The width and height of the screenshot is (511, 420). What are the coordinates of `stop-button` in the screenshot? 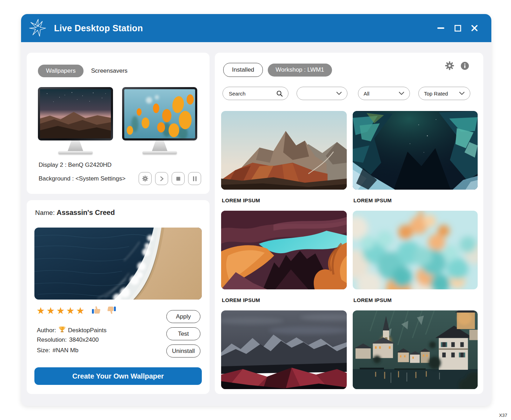 It's located at (178, 178).